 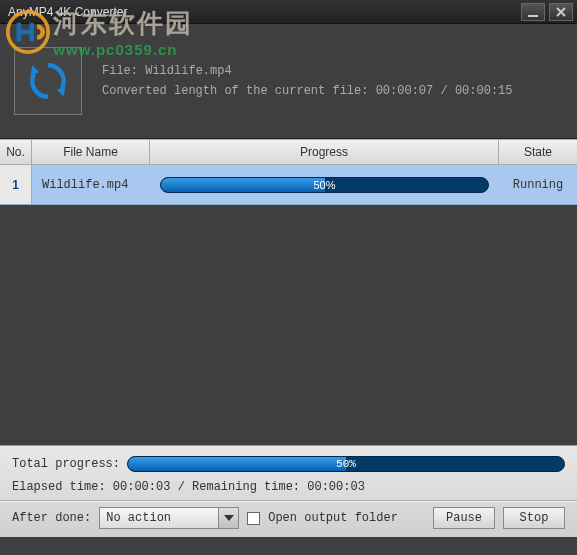 What do you see at coordinates (124, 71) in the screenshot?
I see `file-label: File:` at bounding box center [124, 71].